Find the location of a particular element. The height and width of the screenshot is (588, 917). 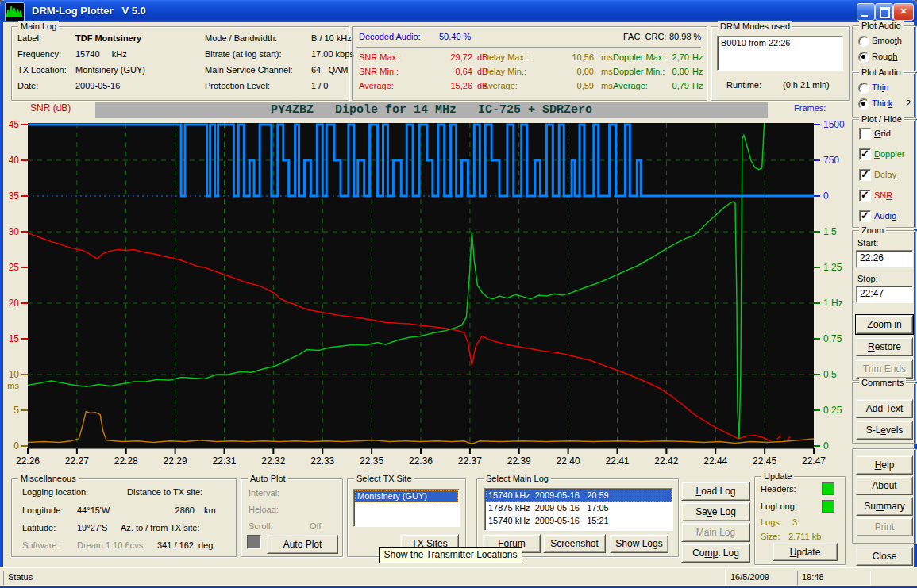

doppler-min-unit: Hz is located at coordinates (697, 71).